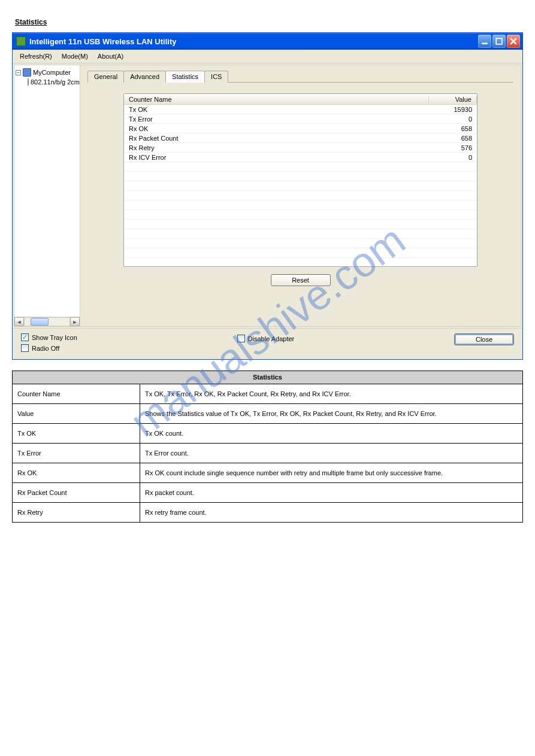  What do you see at coordinates (301, 110) in the screenshot?
I see `stats-row: Tx OK15930` at bounding box center [301, 110].